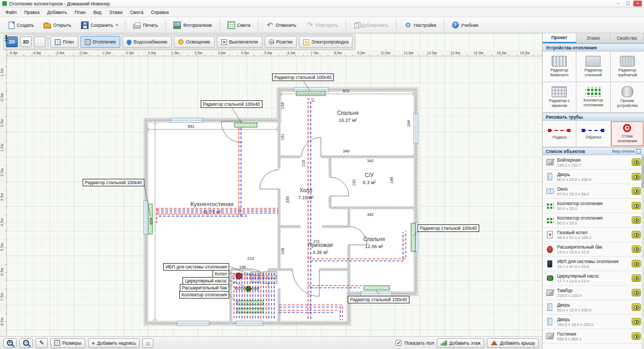  What do you see at coordinates (550, 162) in the screenshot?
I see `room-icon` at bounding box center [550, 162].